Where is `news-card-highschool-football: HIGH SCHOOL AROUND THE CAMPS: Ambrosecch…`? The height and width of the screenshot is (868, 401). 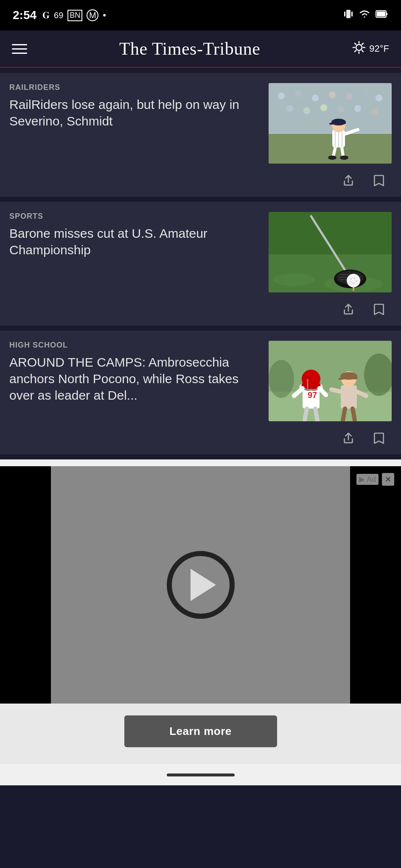
news-card-highschool-football: HIGH SCHOOL AROUND THE CAMPS: Ambrosecch… is located at coordinates (200, 392).